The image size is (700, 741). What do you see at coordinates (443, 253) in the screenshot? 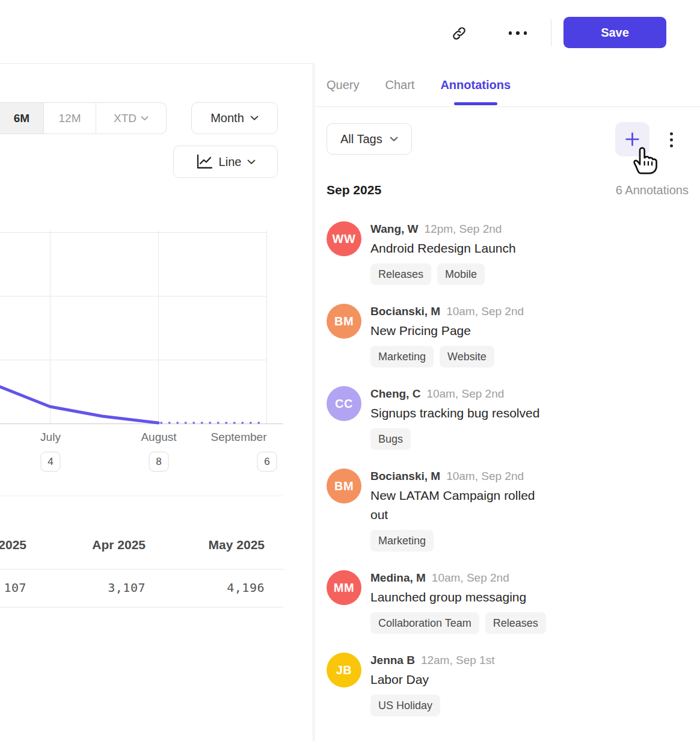
I see `annotation-body: Wang, W12pm, Sep 2ndAndroid Redesign Lau…` at bounding box center [443, 253].